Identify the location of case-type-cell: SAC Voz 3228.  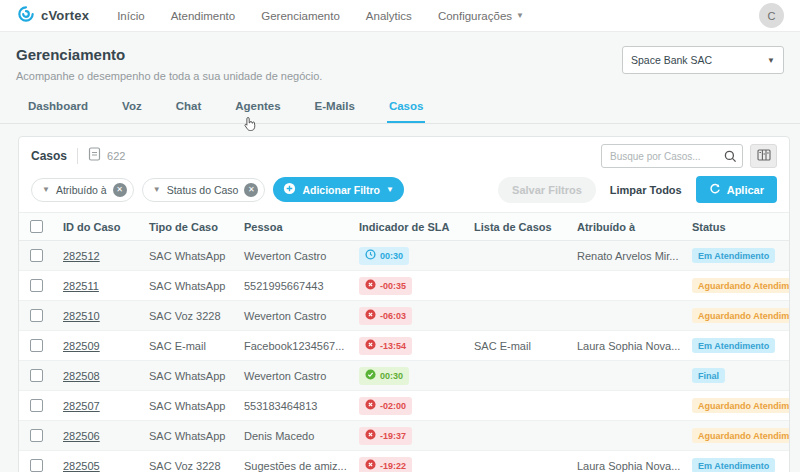
(194, 316).